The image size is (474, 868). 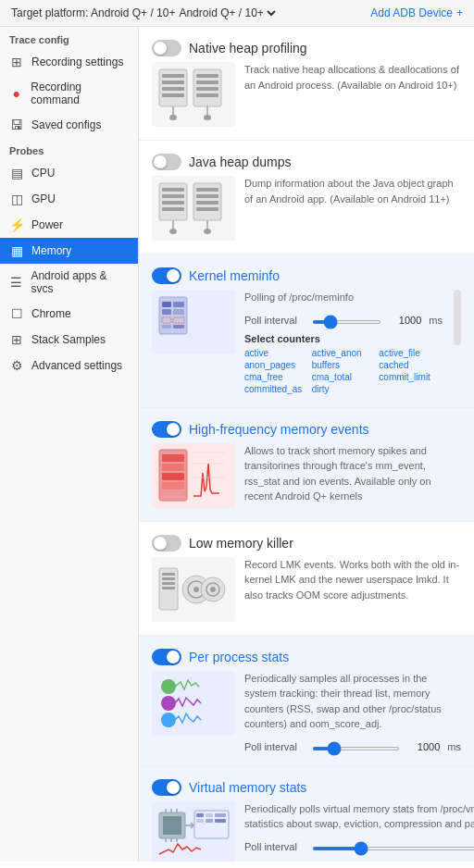 I want to click on sidebar-item-gpu: ◫ GPU, so click(x=69, y=199).